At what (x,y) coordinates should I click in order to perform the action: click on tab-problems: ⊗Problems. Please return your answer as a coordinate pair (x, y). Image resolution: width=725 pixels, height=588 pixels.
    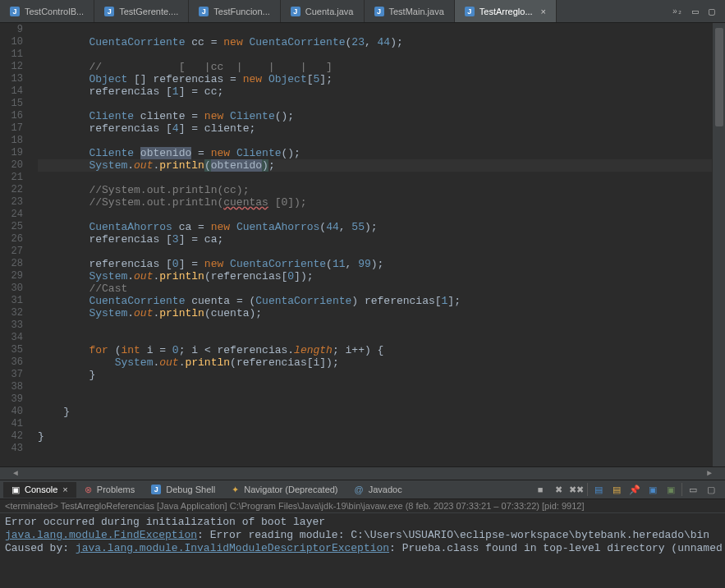
    Looking at the image, I should click on (110, 489).